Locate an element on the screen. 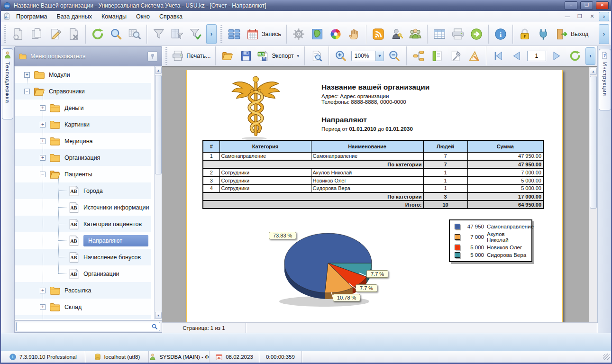  tree-item-14: +Склад is located at coordinates (83, 307).